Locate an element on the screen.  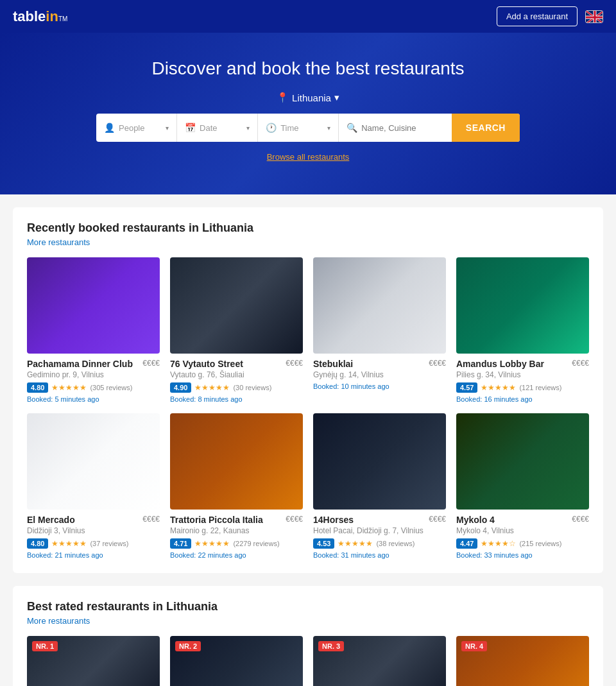
rating-row: 4.90 ★★★★★ (30 reviews) is located at coordinates (236, 388).